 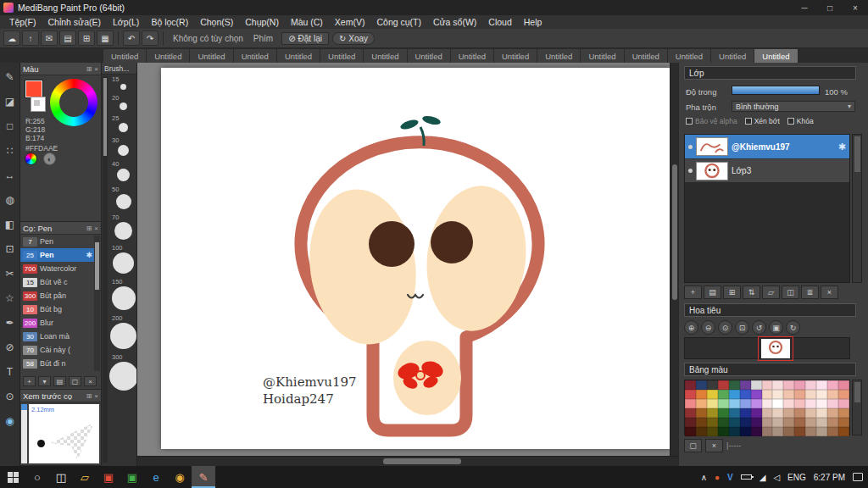 What do you see at coordinates (217, 22) in the screenshot?
I see `menu-item: Chọn(S)` at bounding box center [217, 22].